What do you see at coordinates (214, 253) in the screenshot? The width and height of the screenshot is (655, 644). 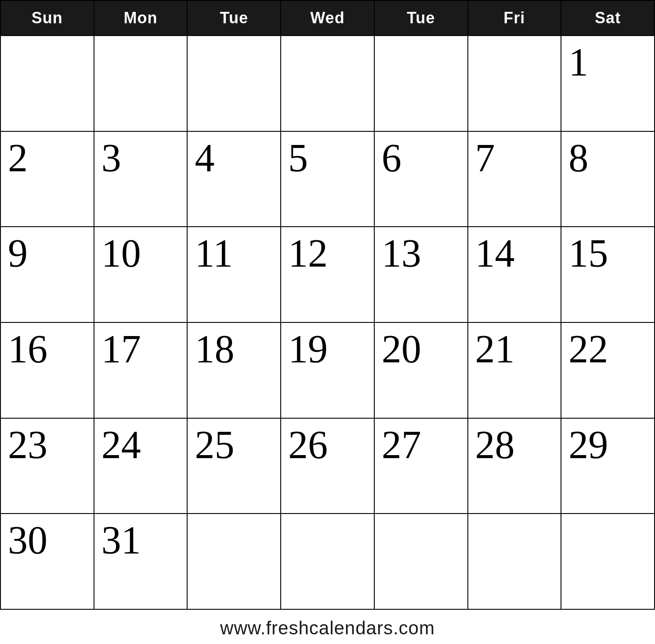 I see `day-number: 11` at bounding box center [214, 253].